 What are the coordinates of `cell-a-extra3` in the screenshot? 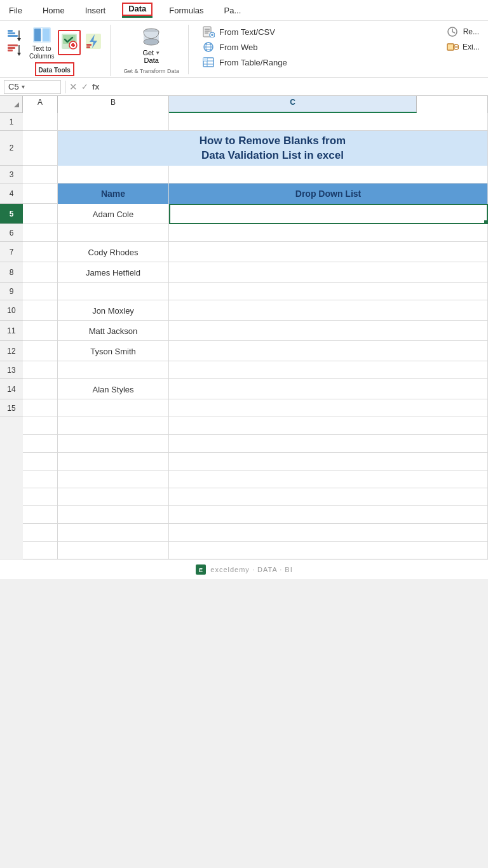 It's located at (41, 462).